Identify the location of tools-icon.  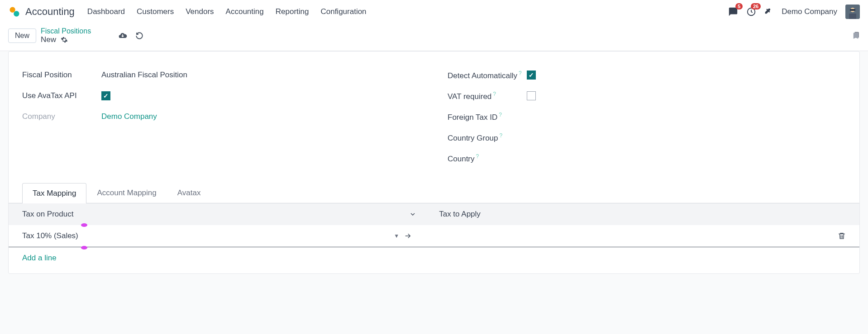
(769, 12).